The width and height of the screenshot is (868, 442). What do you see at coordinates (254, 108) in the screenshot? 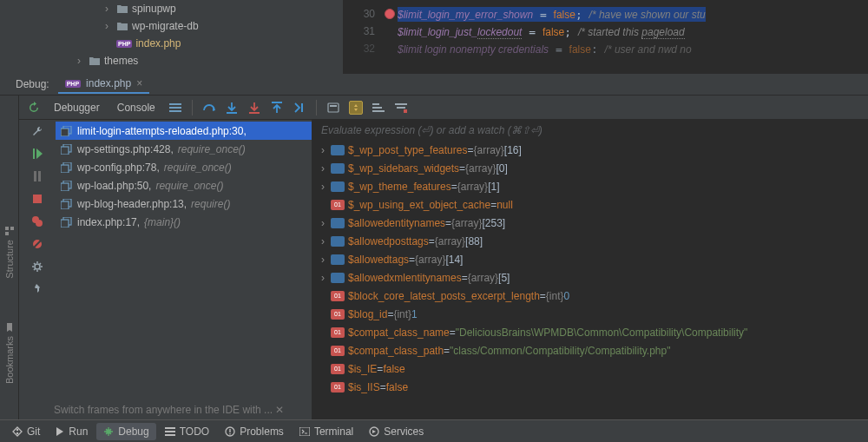
I see `force-step-into-button` at bounding box center [254, 108].